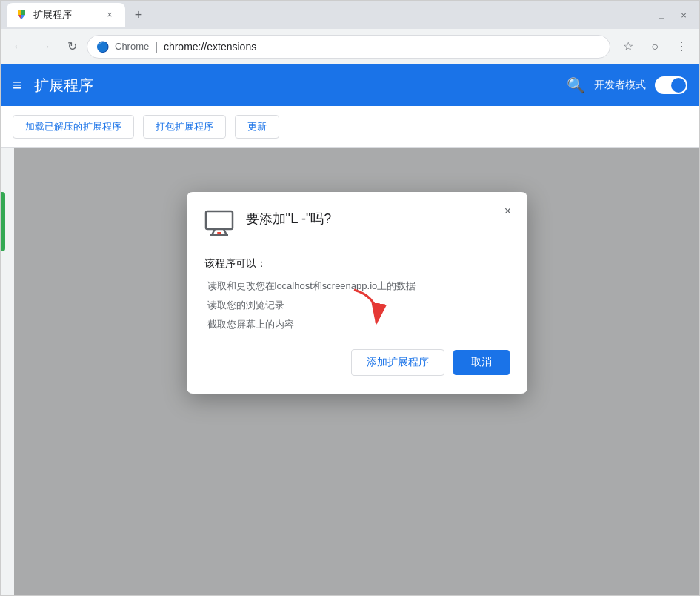  Describe the element at coordinates (357, 264) in the screenshot. I see `dialog-section-title: 该程序可以：` at that location.